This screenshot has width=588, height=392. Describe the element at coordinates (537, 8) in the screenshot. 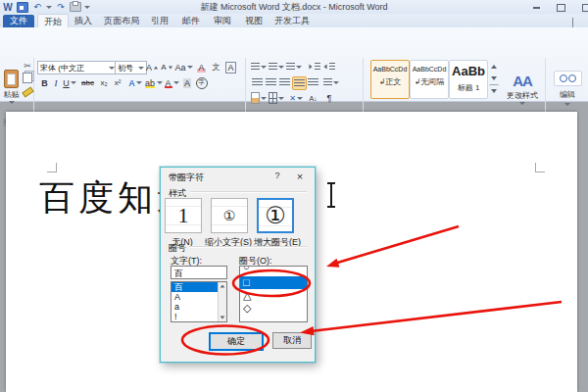

I see `minimize-button` at that location.